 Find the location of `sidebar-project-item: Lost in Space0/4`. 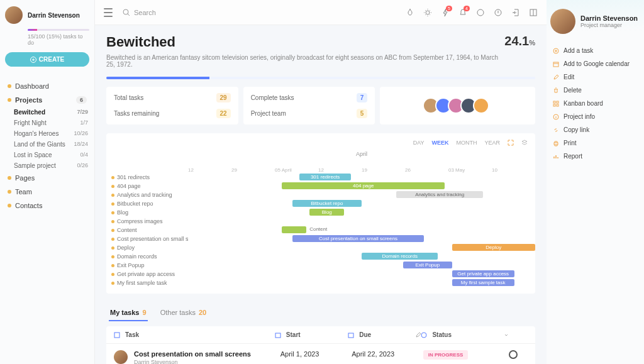

sidebar-project-item: Lost in Space0/4 is located at coordinates (47, 155).